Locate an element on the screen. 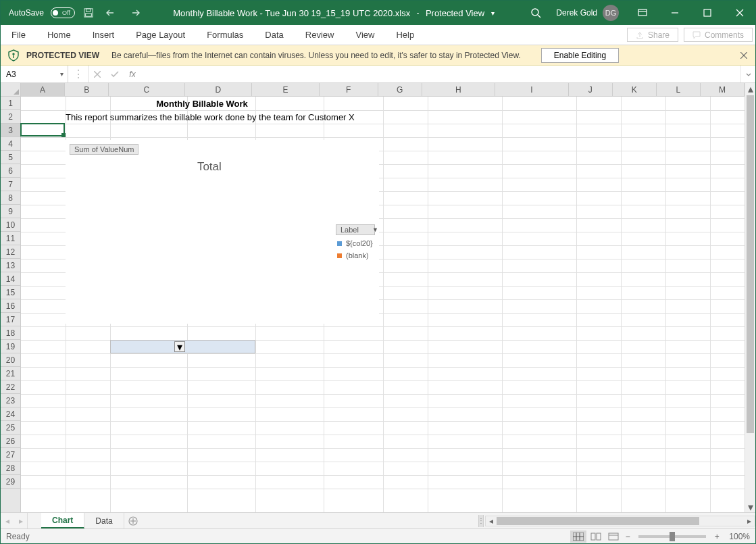 The image size is (756, 544). tab-insert: Insert is located at coordinates (104, 35).